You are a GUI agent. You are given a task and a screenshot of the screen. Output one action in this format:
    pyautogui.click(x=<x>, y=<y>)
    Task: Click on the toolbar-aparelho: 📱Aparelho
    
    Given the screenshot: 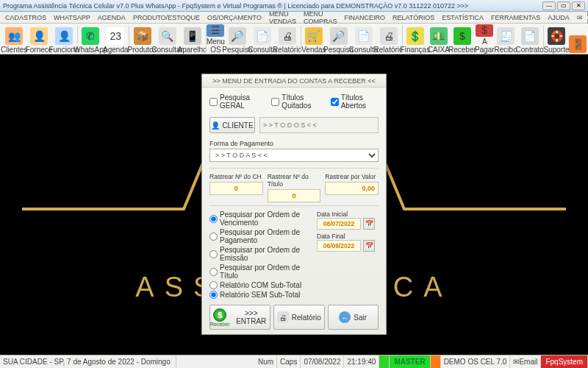 What is the action you would take?
    pyautogui.click(x=193, y=39)
    